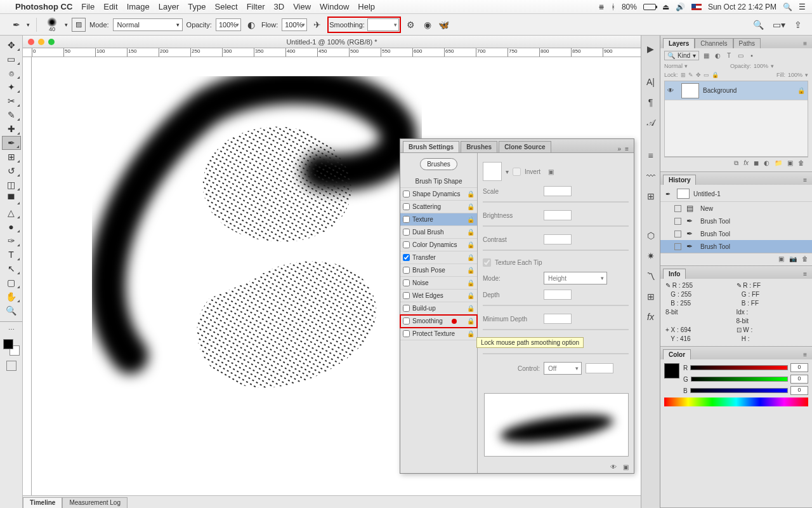 This screenshot has height=508, width=812. I want to click on gradient-tool: ▀, so click(11, 199).